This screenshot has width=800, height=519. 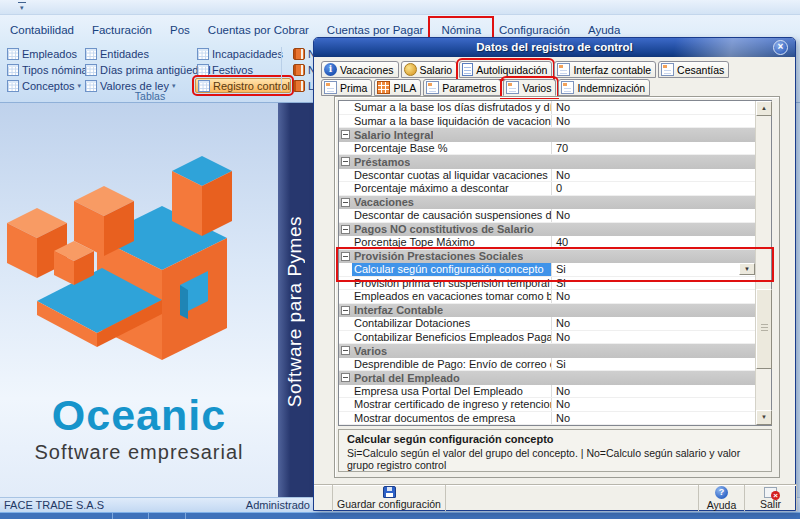 I want to click on vertical-scrollbar, so click(x=763, y=263).